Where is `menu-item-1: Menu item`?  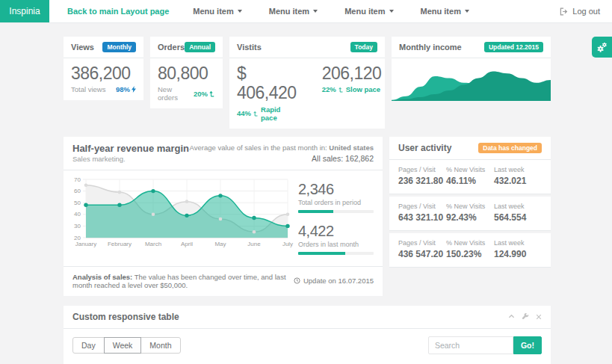 menu-item-1: Menu item is located at coordinates (217, 11).